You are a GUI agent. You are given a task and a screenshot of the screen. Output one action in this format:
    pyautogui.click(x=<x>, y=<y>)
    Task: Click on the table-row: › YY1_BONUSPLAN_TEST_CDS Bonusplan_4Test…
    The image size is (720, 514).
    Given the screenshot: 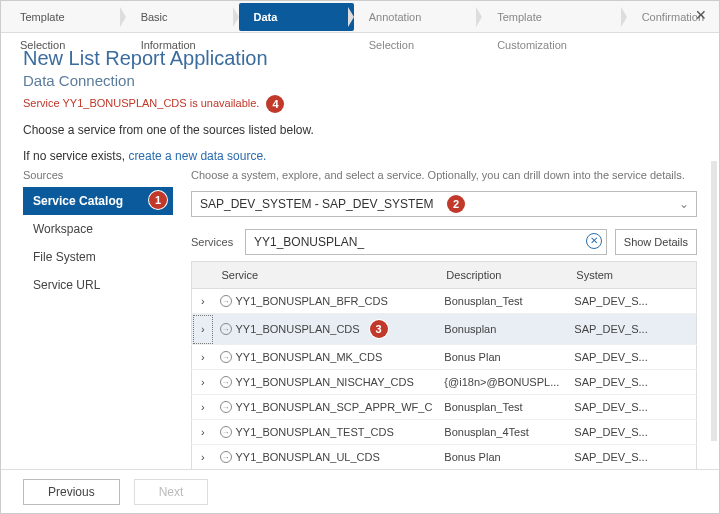 What is the action you would take?
    pyautogui.click(x=444, y=432)
    